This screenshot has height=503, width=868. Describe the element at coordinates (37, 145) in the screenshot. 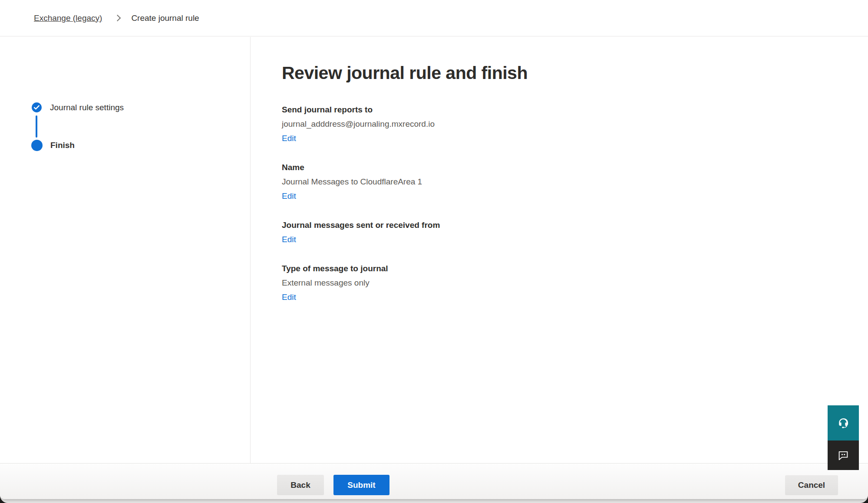

I see `step-current-dot-icon` at that location.